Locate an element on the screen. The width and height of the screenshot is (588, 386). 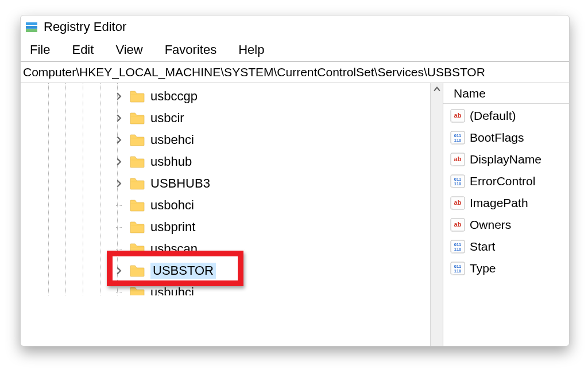
value-row: ab DisplayName is located at coordinates (506, 159).